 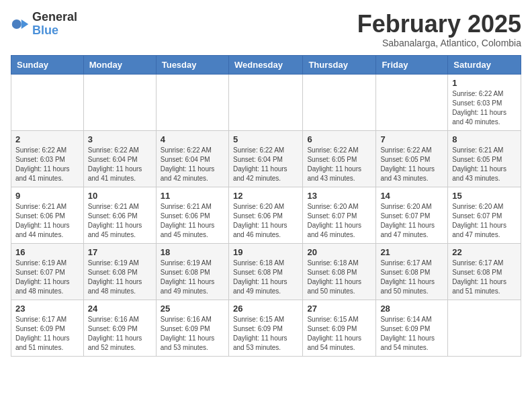 I want to click on day-cell: 6Sunrise: 6:22 AM Sunset: 6:05 PM Daylig…, so click(x=340, y=158).